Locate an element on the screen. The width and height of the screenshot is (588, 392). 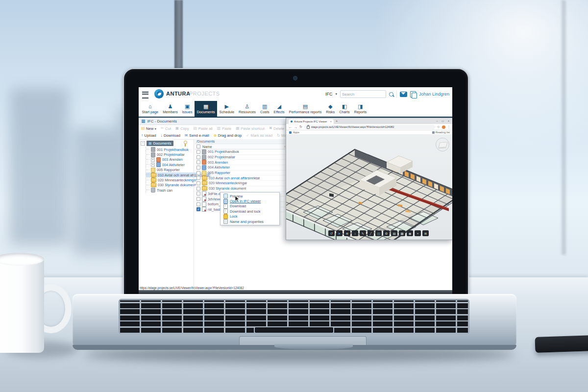
document-name: 030 Styrande dokument is located at coordinates (227, 188).